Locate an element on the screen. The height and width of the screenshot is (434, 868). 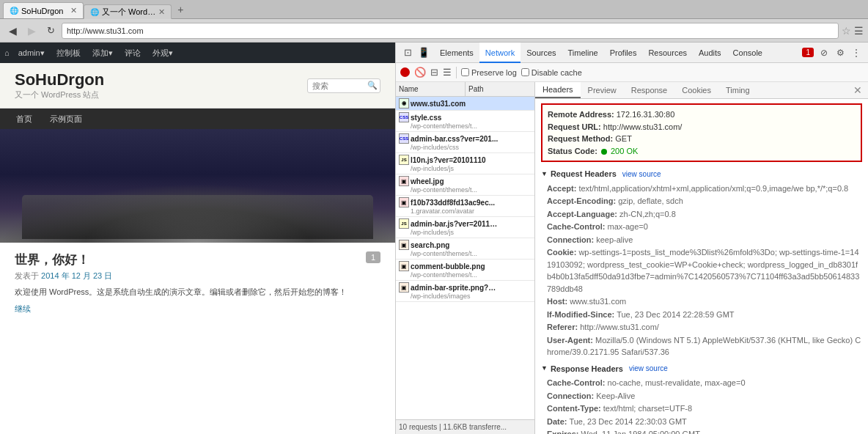
list-item: CSS style.css /wp-content/themes/t... is located at coordinates (465, 122).